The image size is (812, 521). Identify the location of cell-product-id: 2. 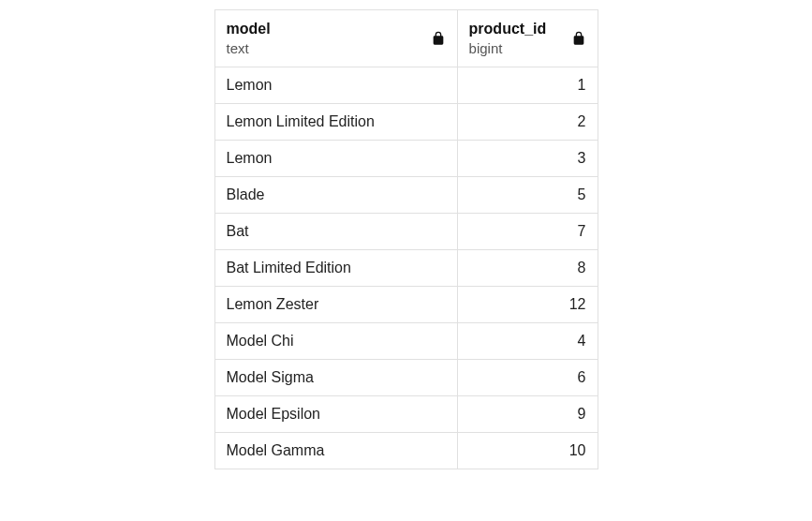
(527, 122).